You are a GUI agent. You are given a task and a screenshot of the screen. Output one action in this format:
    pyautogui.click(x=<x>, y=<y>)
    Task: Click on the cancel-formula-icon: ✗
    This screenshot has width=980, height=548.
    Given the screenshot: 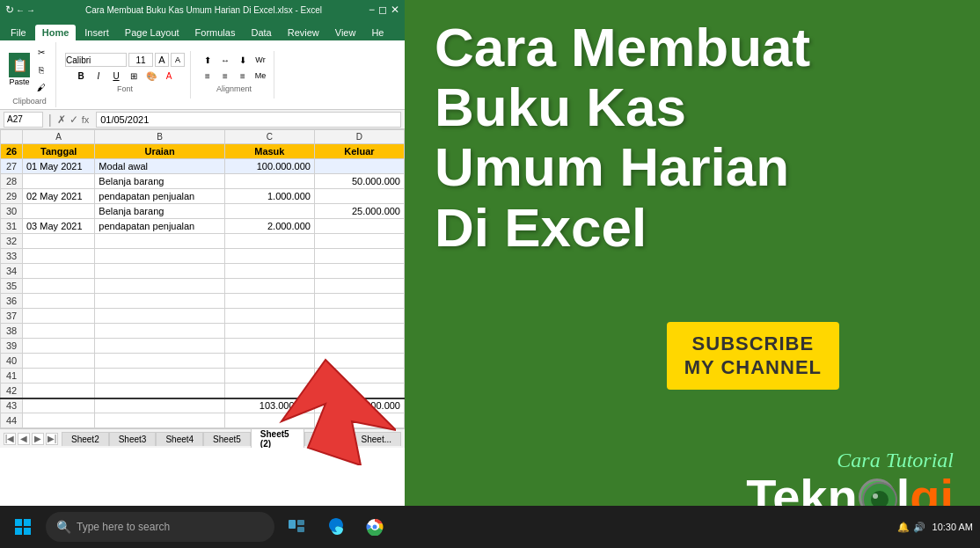 What is the action you would take?
    pyautogui.click(x=62, y=120)
    